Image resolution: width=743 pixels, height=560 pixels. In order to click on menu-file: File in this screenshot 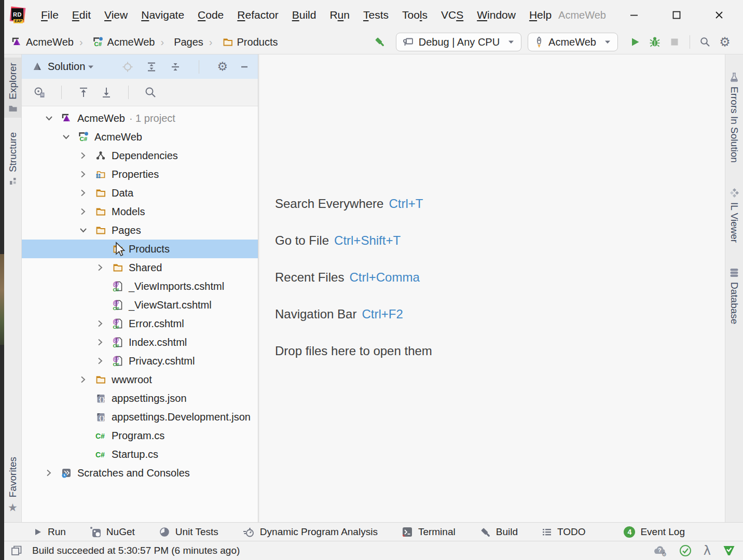, I will do `click(50, 15)`.